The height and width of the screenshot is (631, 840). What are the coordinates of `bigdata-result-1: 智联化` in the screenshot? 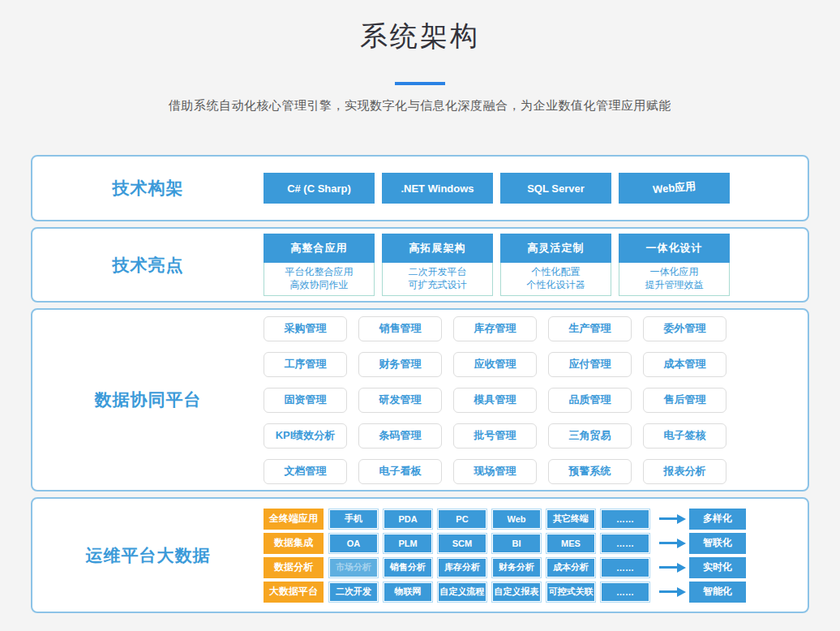 It's located at (718, 543).